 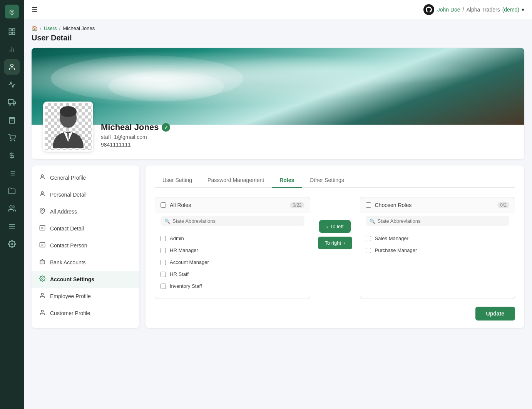 What do you see at coordinates (511, 10) in the screenshot?
I see `demo-badge: (demo)` at bounding box center [511, 10].